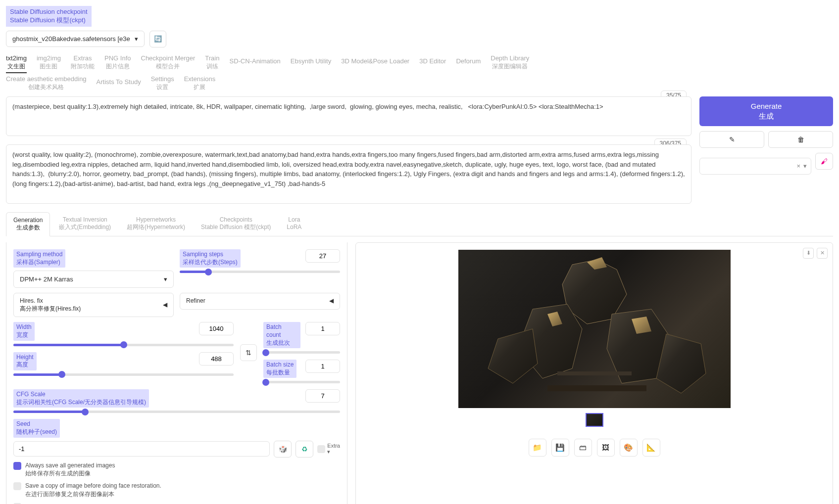 The height and width of the screenshot is (504, 839). What do you see at coordinates (212, 64) in the screenshot?
I see `tab-train: Train训练` at bounding box center [212, 64].